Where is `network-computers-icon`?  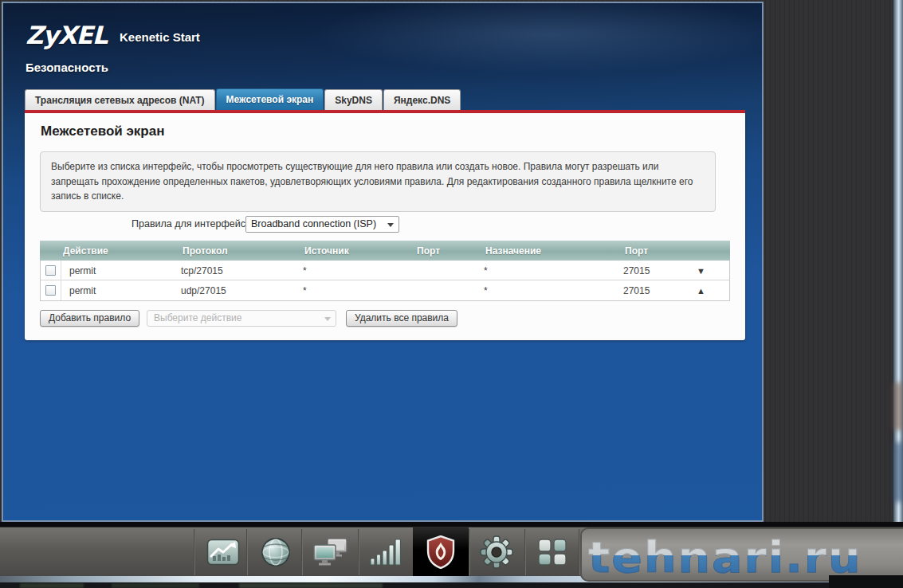
network-computers-icon is located at coordinates (331, 552).